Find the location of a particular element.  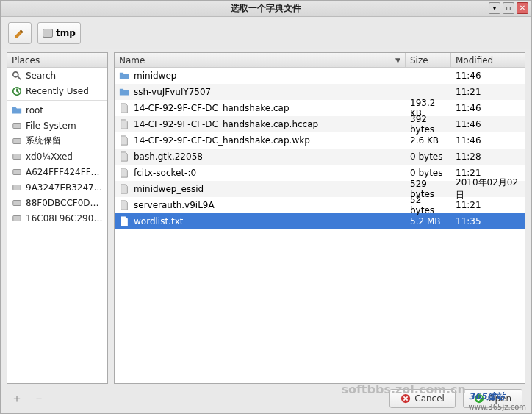

file-name: 14-CF-92-9F-CF-DC_handshake.cap.hccap is located at coordinates (226, 124).